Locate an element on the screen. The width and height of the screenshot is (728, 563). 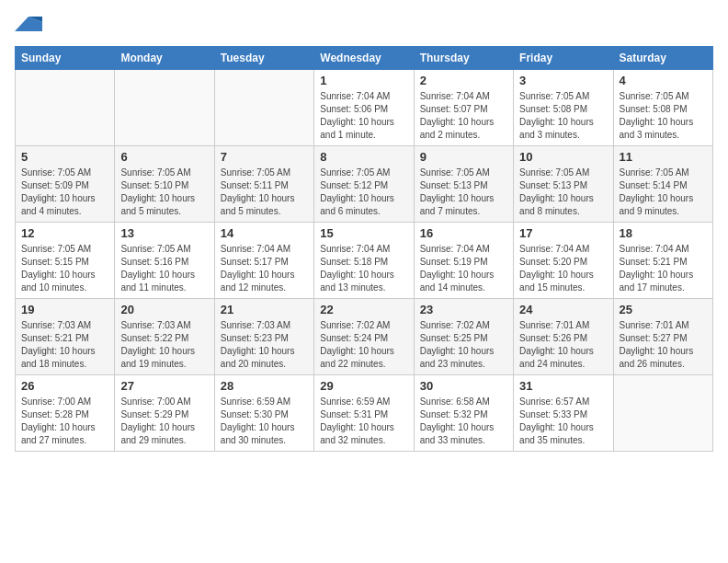
day-number: 7 is located at coordinates (265, 156).